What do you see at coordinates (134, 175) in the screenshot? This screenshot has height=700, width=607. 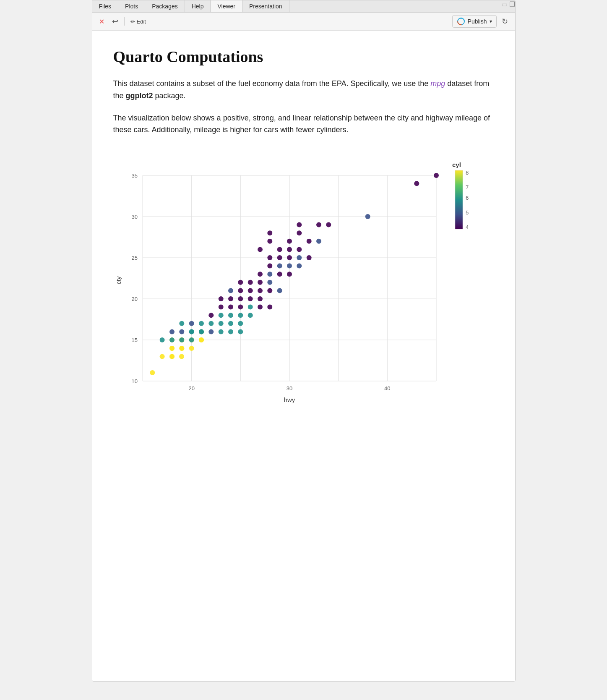 I see `svg-text: 35` at bounding box center [134, 175].